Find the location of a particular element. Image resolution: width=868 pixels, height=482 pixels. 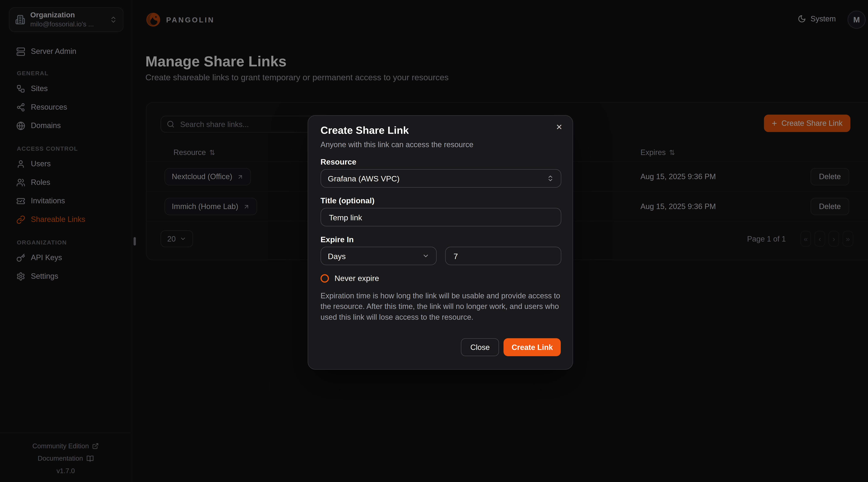

expiration-help-text: Expiration time is how long the link wil… is located at coordinates (441, 306).